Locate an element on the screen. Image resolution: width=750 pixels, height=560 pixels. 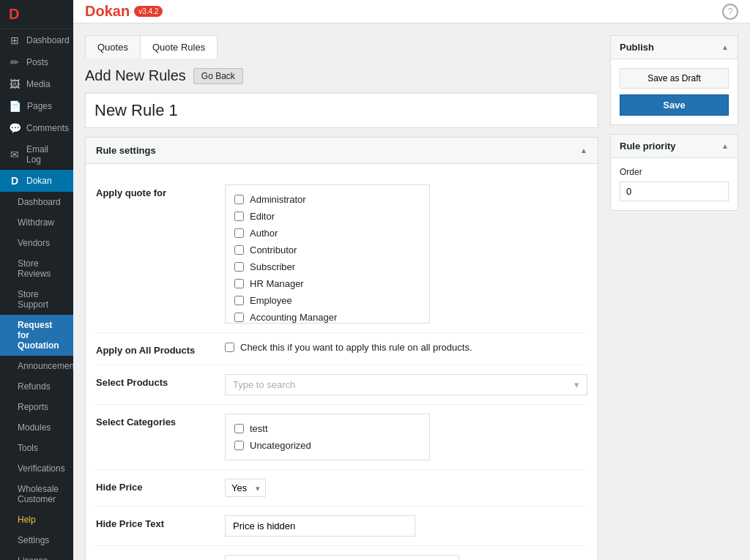
hide-price-field: YesNo is located at coordinates (406, 488).